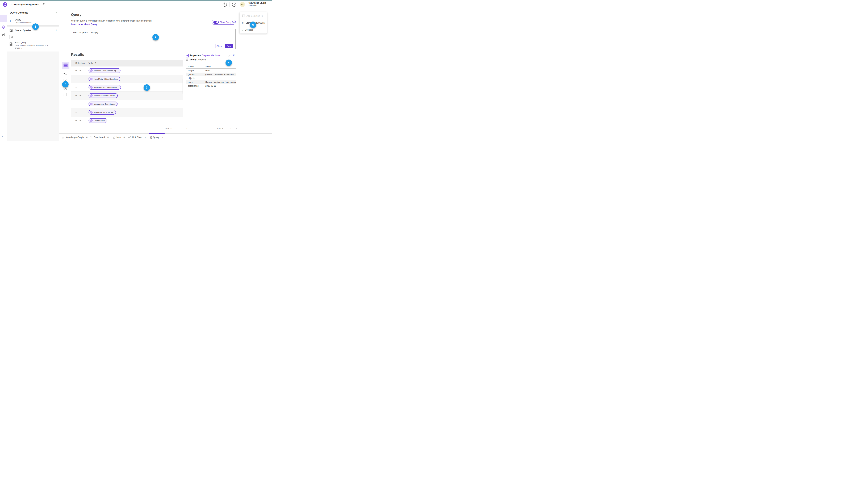  What do you see at coordinates (182, 86) in the screenshot?
I see `table-scrollbar` at bounding box center [182, 86].